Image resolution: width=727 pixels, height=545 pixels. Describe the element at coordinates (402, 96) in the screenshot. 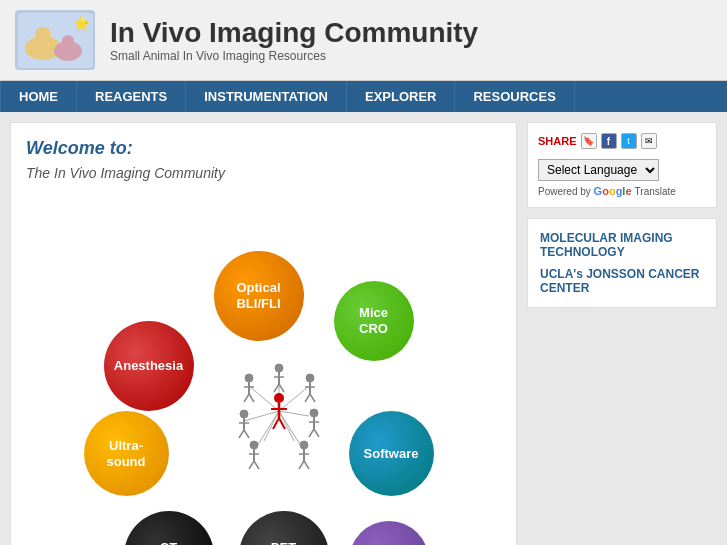

I see `nav-item-explorer: EXPLORER` at that location.